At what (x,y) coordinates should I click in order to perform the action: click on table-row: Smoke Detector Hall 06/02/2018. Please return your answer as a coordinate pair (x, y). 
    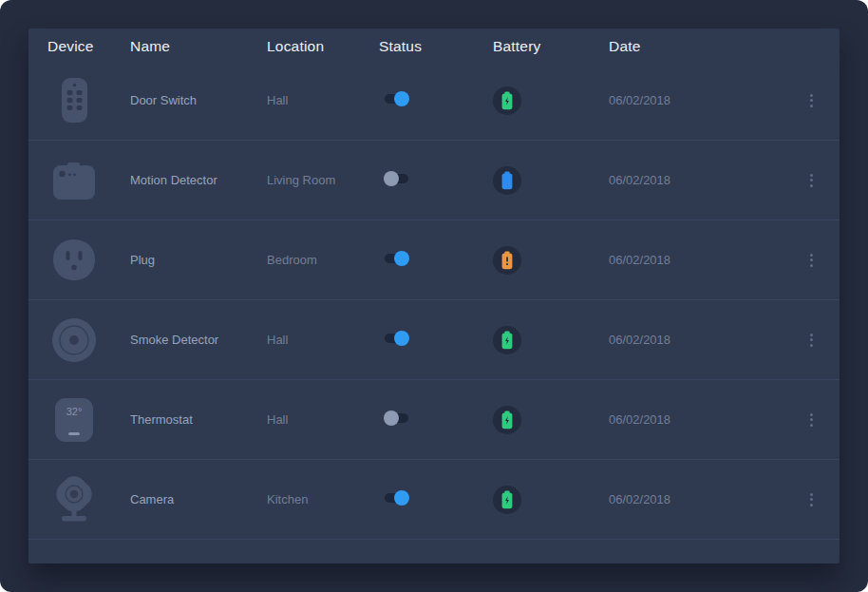
    Looking at the image, I should click on (434, 340).